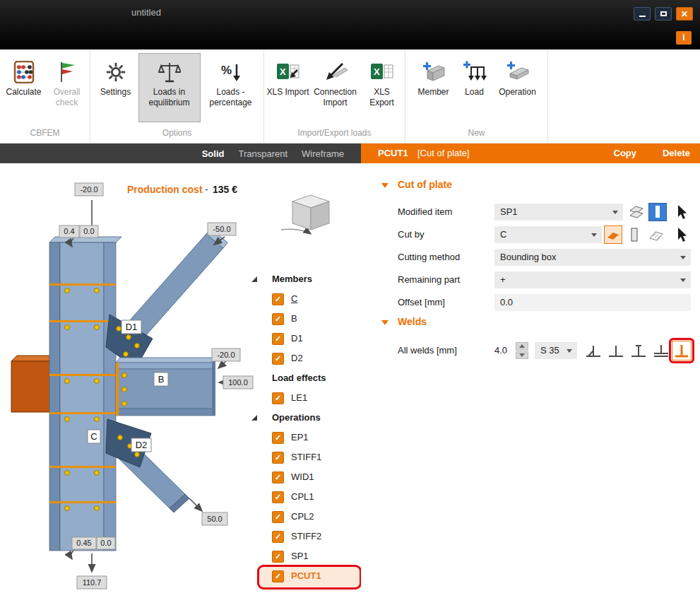 Image resolution: width=700 pixels, height=598 pixels. I want to click on copy-button: Copy, so click(626, 153).